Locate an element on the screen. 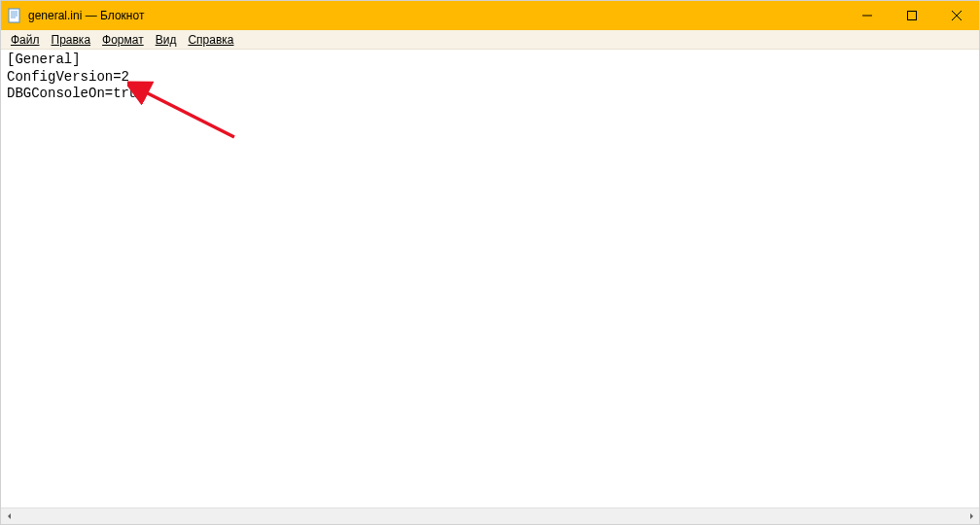 This screenshot has height=525, width=980. titlebar-left: general.ini — Блокнот is located at coordinates (72, 16).